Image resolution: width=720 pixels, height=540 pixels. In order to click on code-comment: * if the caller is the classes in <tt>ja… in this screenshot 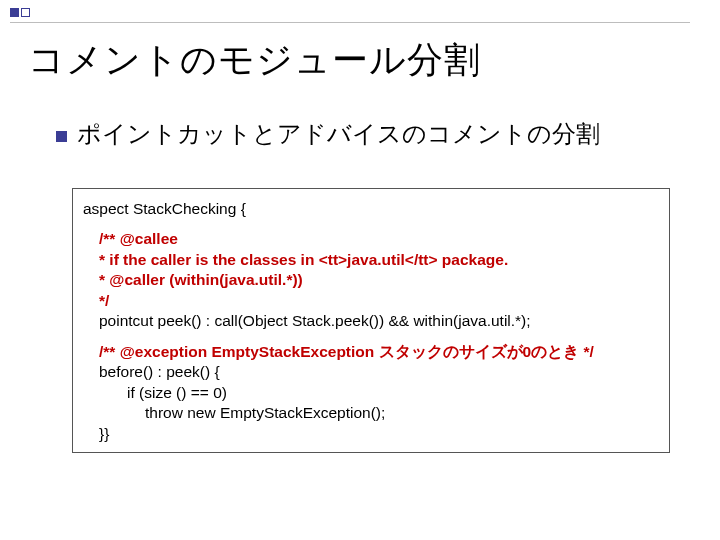, I will do `click(371, 260)`.